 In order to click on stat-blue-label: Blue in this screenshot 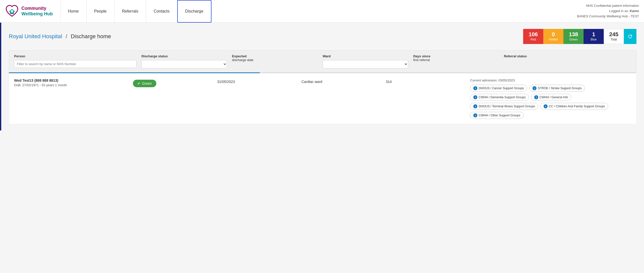, I will do `click(594, 39)`.